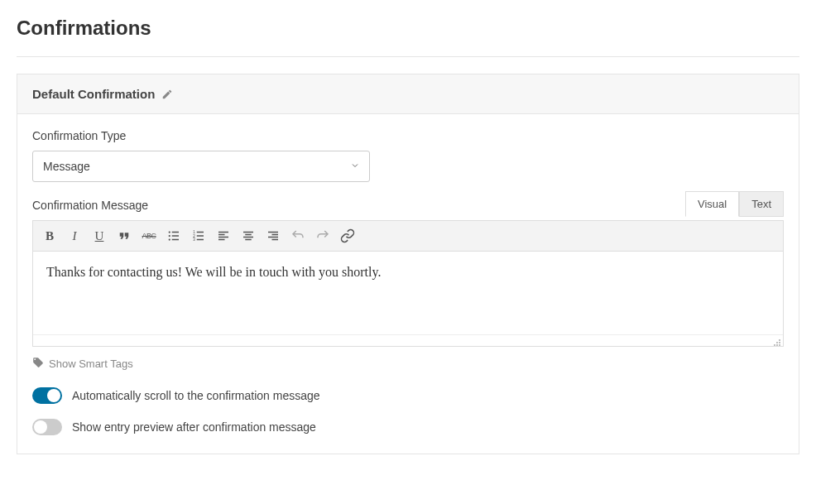  What do you see at coordinates (91, 364) in the screenshot?
I see `smart-tags-label: Show Smart Tags` at bounding box center [91, 364].